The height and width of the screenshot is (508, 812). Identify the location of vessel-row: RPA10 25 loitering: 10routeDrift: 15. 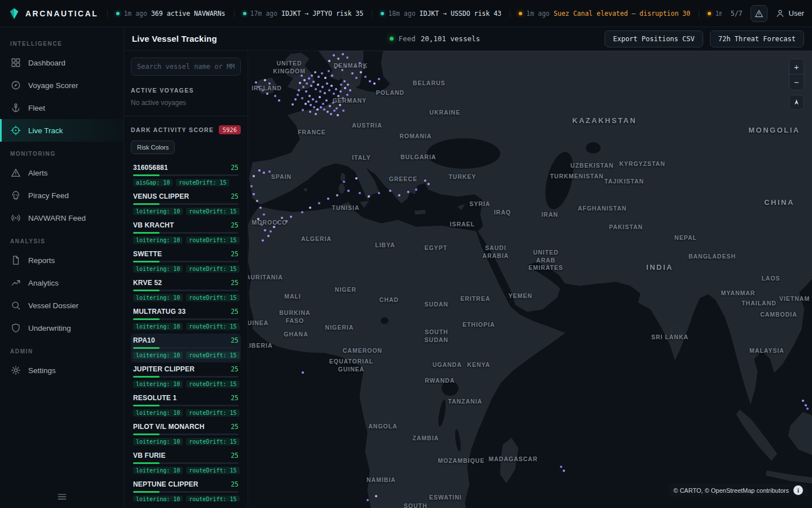
(186, 348).